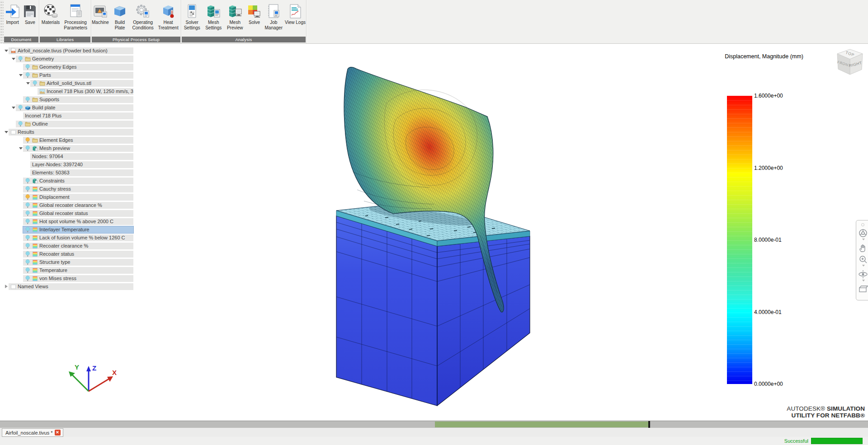 The image size is (868, 445). Describe the element at coordinates (255, 14) in the screenshot. I see `solve-button: Solve` at that location.